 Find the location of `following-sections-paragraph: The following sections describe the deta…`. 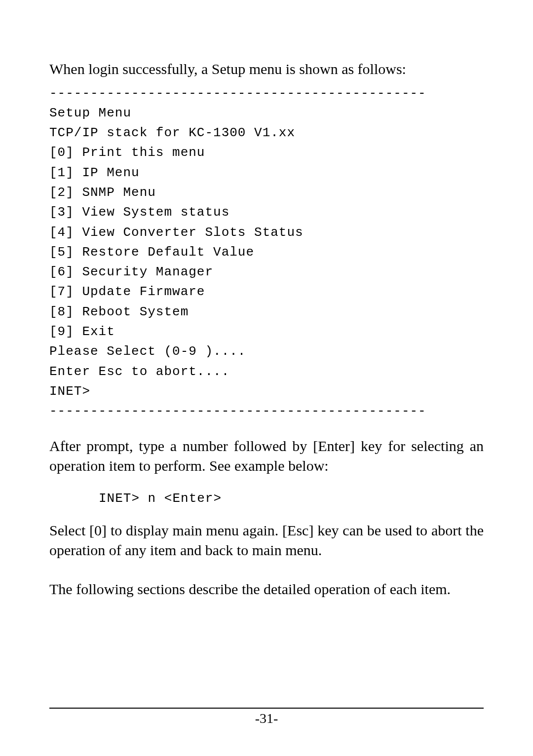

following-sections-paragraph: The following sections describe the deta… is located at coordinates (266, 589).